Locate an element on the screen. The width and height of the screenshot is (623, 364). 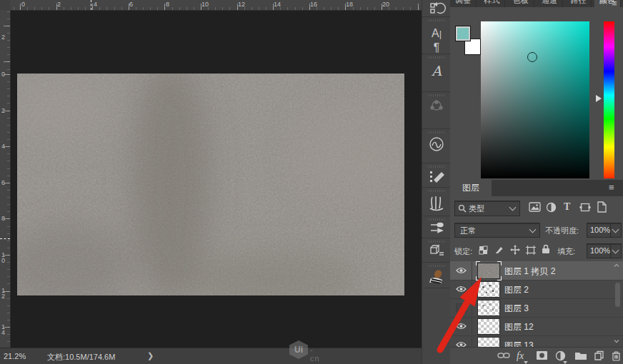
adjustment-layer-icon is located at coordinates (562, 356).